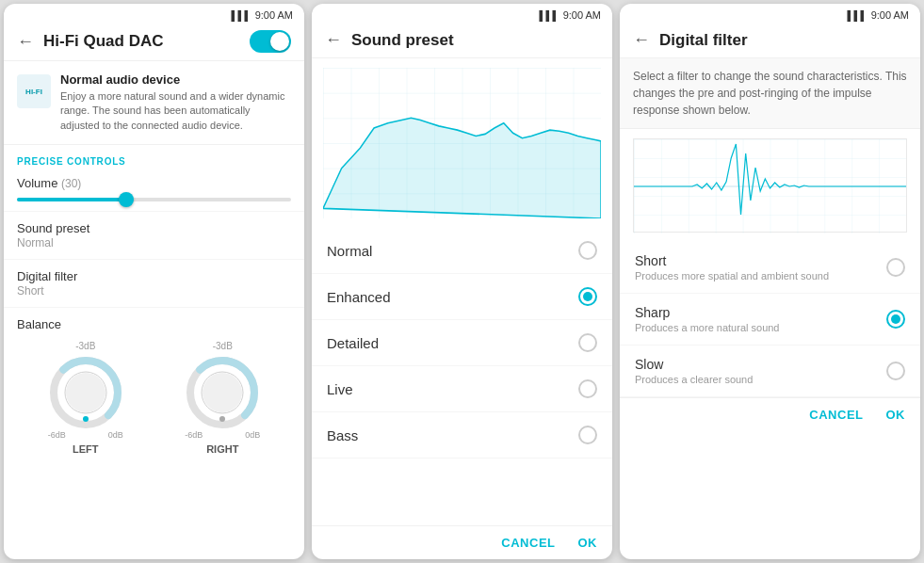 This screenshot has width=924, height=563. Describe the element at coordinates (588, 389) in the screenshot. I see `preset-radio-live` at that location.